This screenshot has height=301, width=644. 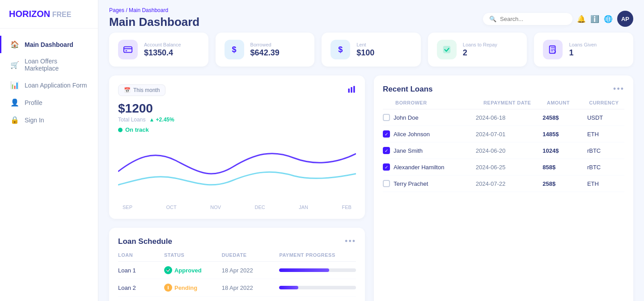 What do you see at coordinates (558, 19) in the screenshot?
I see `header-actions: 🔍 🔔 ℹ️ 🌐 AP` at bounding box center [558, 19].